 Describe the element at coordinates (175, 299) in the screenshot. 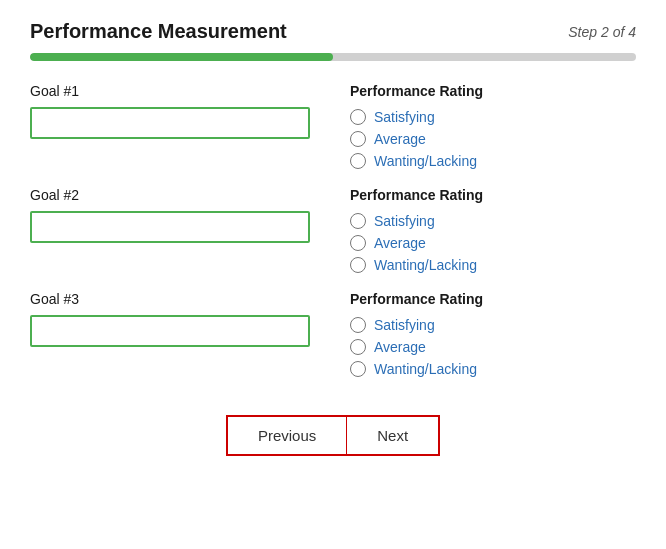

I see `goal-label-3: Goal #3` at that location.